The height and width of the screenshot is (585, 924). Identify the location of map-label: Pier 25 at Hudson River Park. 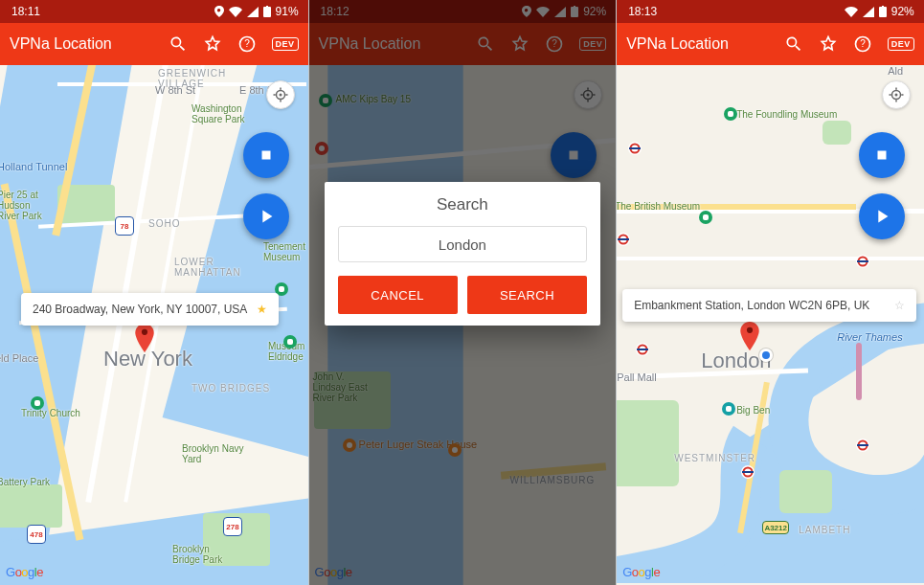
(21, 205).